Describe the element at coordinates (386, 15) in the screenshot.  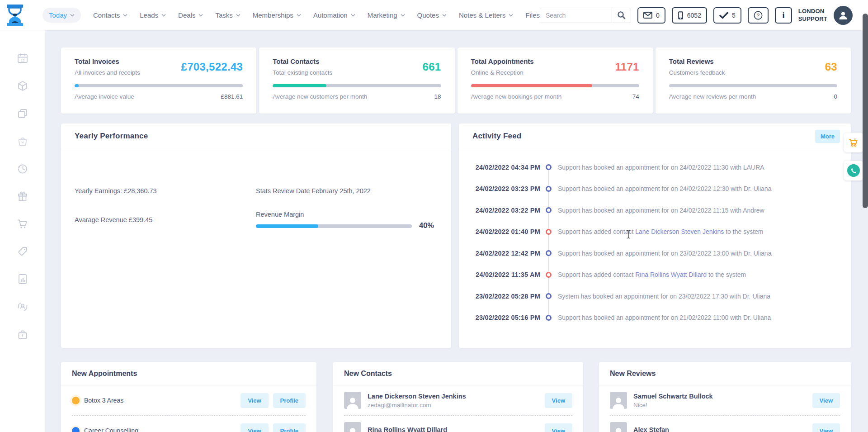
I see `nav-item-marketing: Marketing` at that location.